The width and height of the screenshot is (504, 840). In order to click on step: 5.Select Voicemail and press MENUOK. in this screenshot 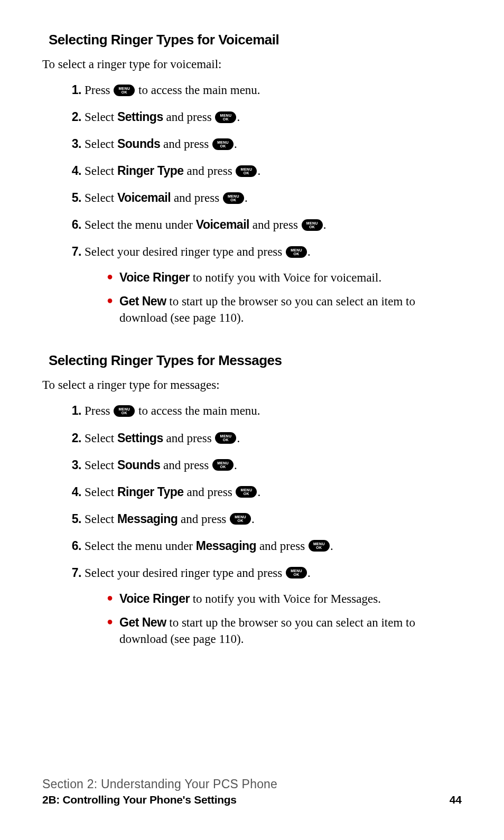, I will do `click(264, 198)`.